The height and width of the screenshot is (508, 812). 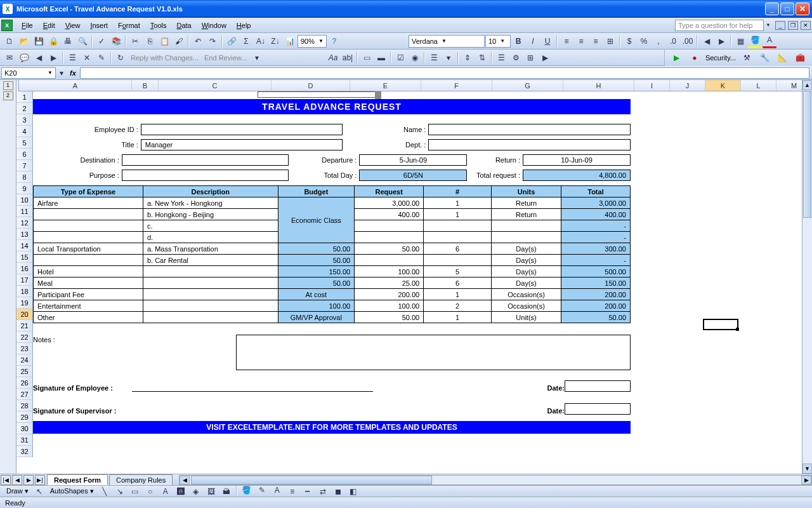 I want to click on toggle-grid-icon: ⊞, so click(x=530, y=58).